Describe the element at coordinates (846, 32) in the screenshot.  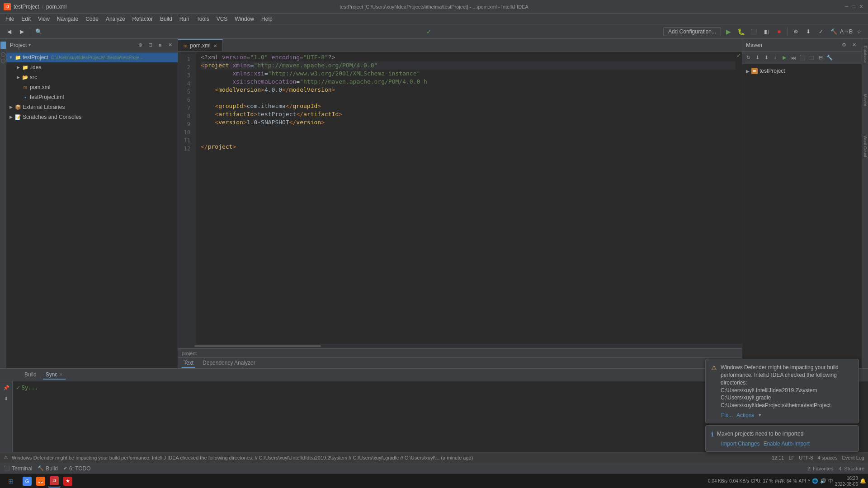
I see `maven-project-button: A→B` at that location.